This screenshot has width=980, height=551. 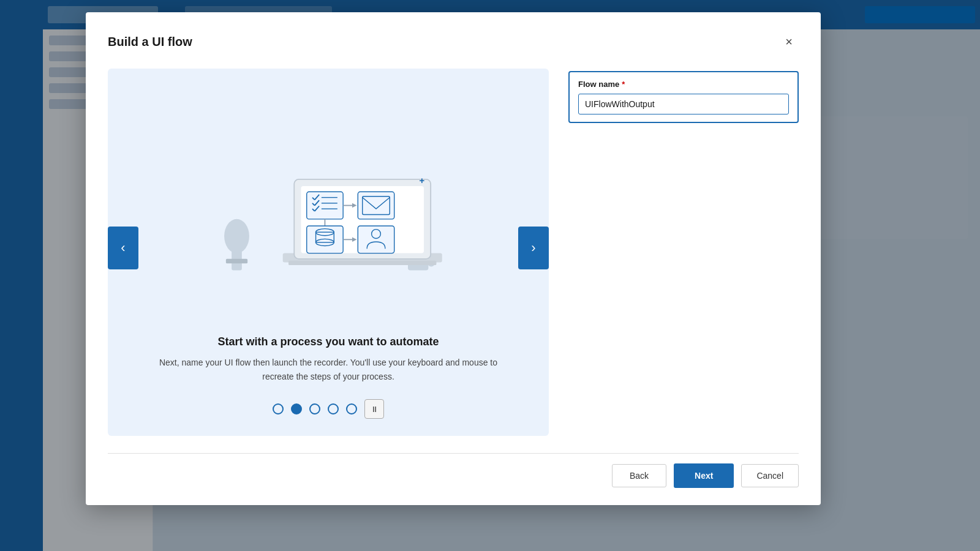 I want to click on flow-name-input, so click(x=684, y=104).